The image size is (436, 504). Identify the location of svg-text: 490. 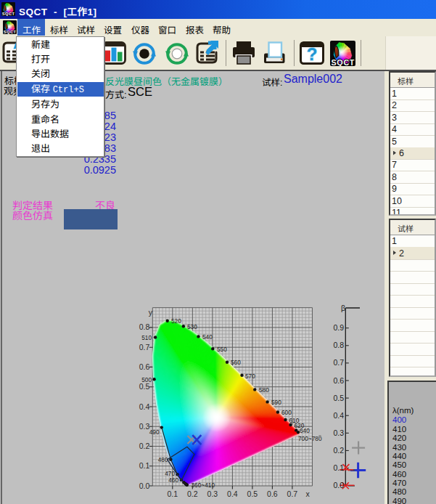
(155, 432).